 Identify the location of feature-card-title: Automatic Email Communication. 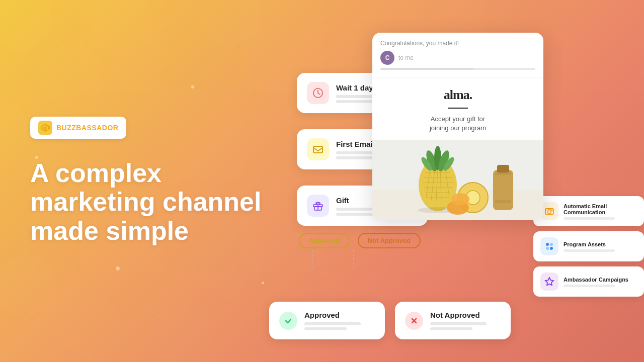
(600, 209).